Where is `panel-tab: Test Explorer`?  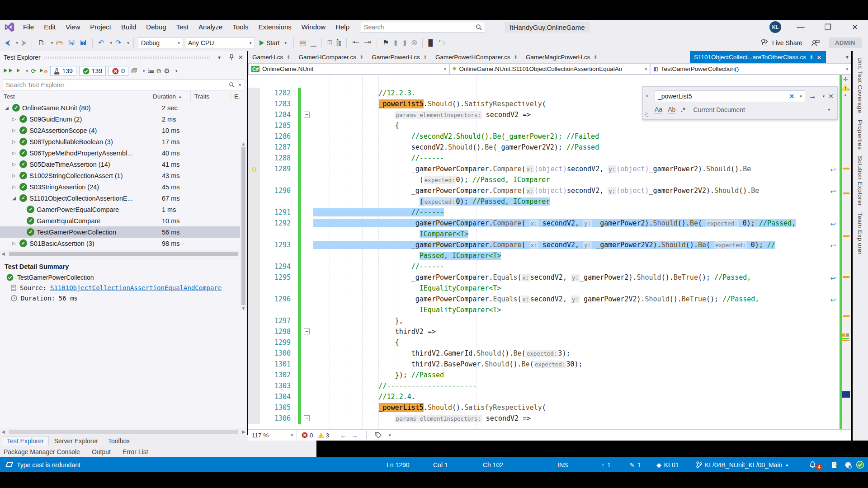
panel-tab: Test Explorer is located at coordinates (25, 441).